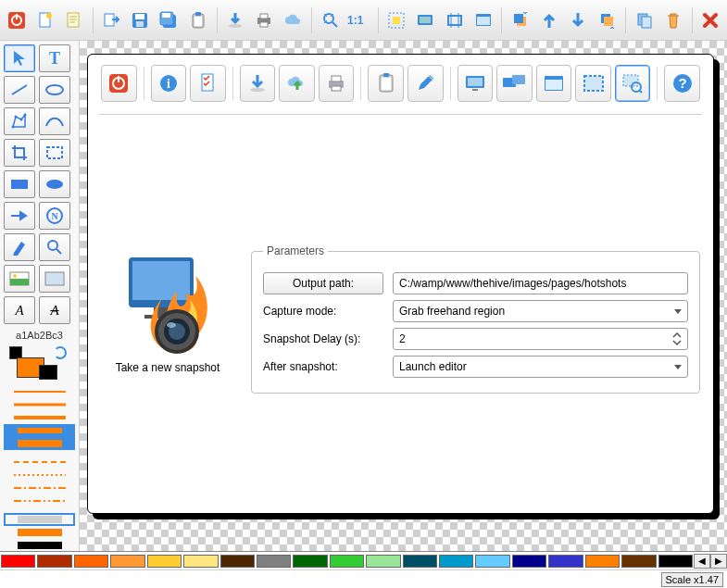  What do you see at coordinates (55, 310) in the screenshot?
I see `font-style-tool: A` at bounding box center [55, 310].